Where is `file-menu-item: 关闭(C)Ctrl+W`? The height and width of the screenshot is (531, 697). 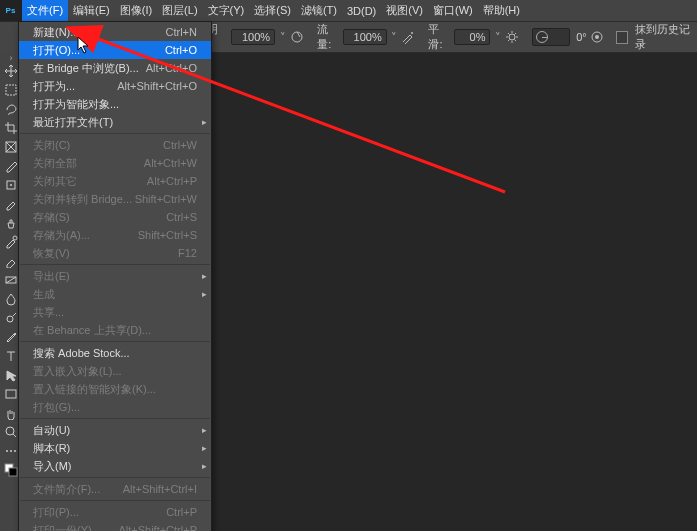 file-menu-item: 关闭(C)Ctrl+W is located at coordinates (115, 145).